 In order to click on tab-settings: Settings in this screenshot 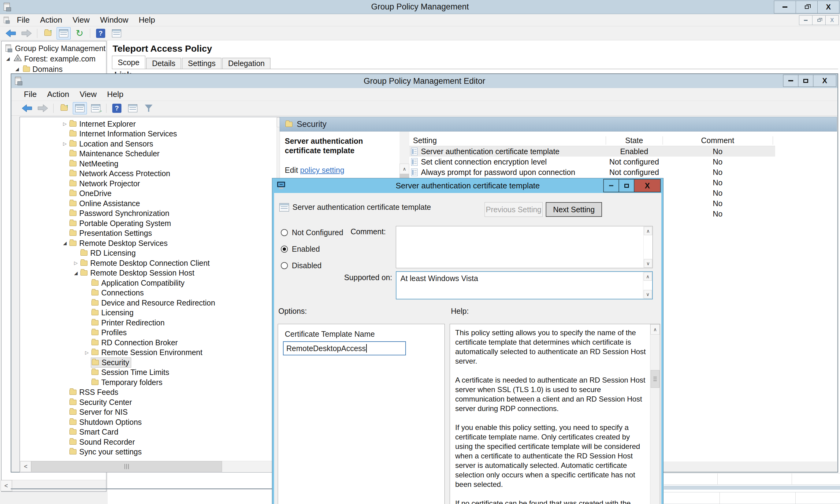, I will do `click(202, 64)`.